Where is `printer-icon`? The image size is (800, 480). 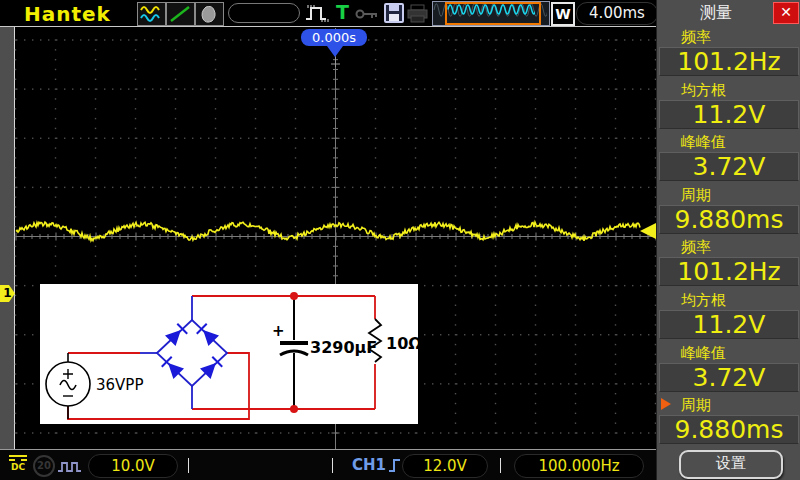
printer-icon is located at coordinates (418, 14).